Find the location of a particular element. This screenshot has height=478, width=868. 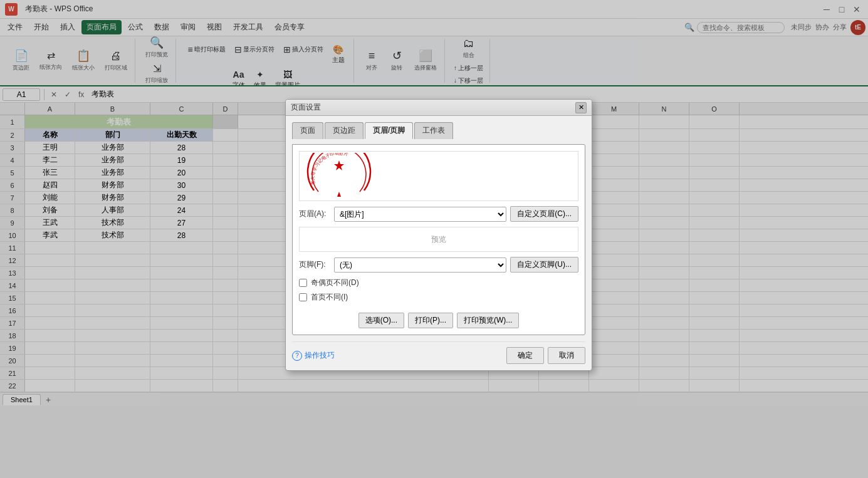

row-header-10: 10 is located at coordinates (13, 236).